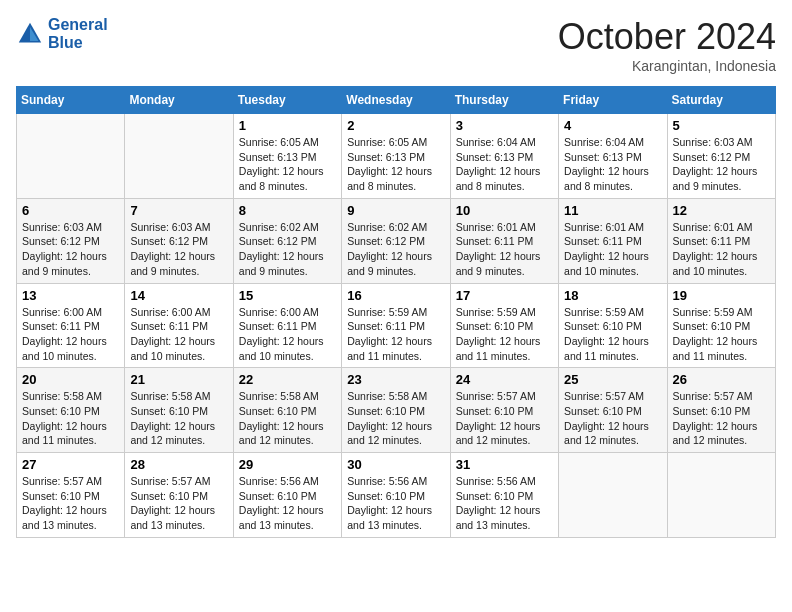  Describe the element at coordinates (396, 240) in the screenshot. I see `calendar-week-2: 6Sunrise: 6:03 AM Sunset: 6:12 PM Daylig…` at that location.